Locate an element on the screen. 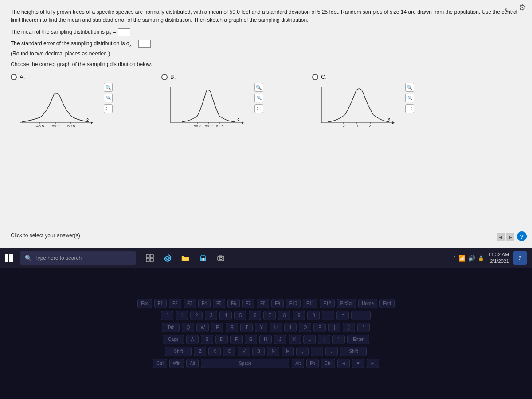  std-input is located at coordinates (145, 44).